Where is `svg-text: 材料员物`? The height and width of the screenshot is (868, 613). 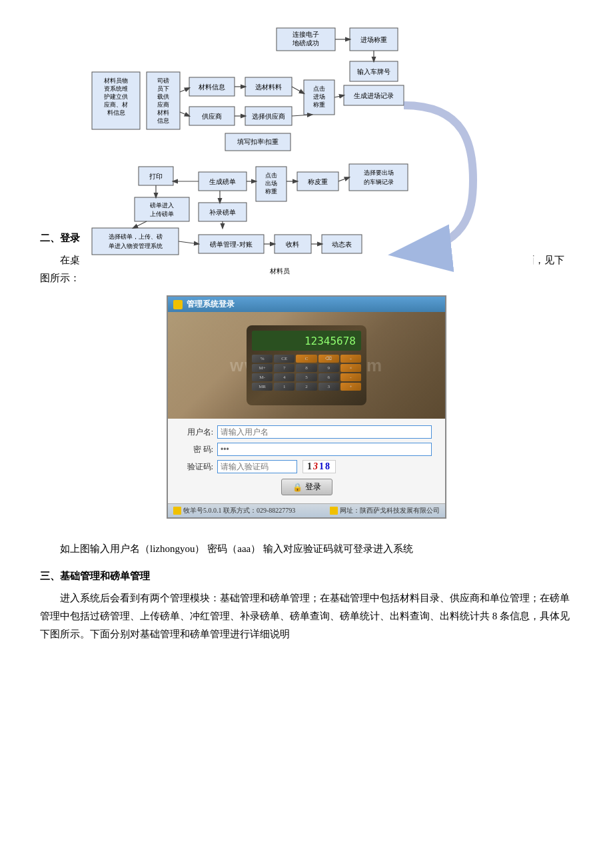
svg-text: 材料员物 is located at coordinates (116, 81).